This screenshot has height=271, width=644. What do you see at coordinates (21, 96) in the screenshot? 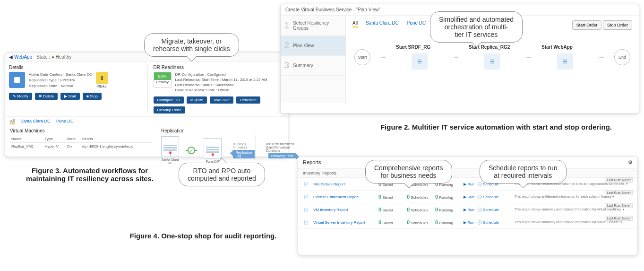
I see `modify-button: ✎ Modify` at bounding box center [21, 96].